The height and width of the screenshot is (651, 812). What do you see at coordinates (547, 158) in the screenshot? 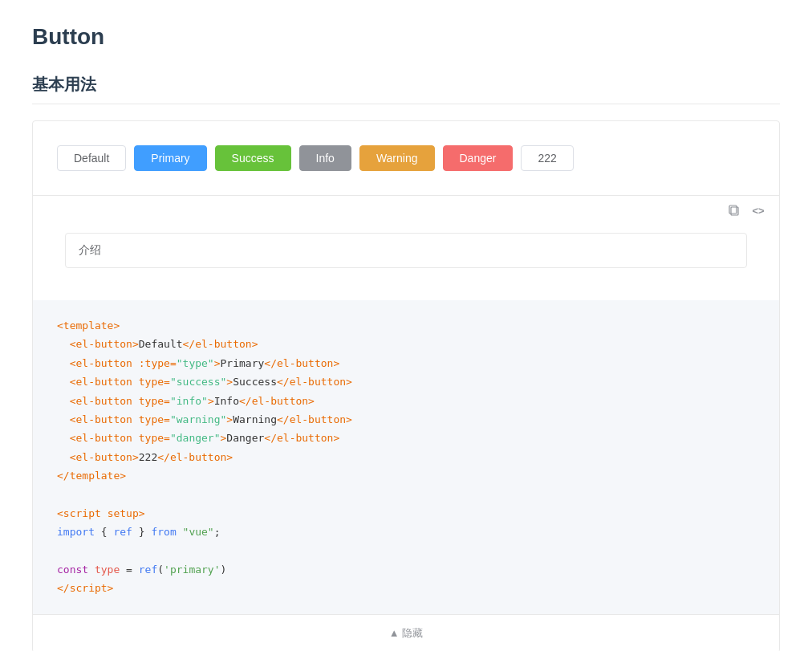
I see `button-custom: 222` at bounding box center [547, 158].